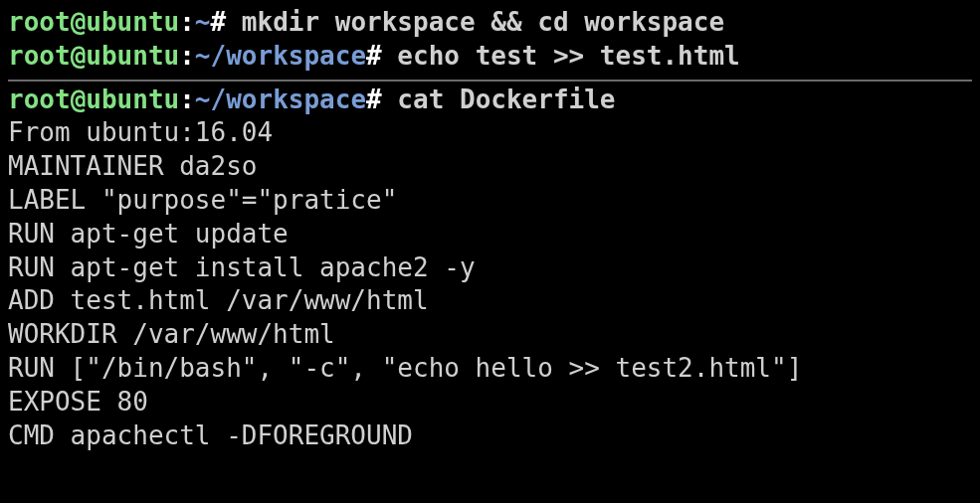 The height and width of the screenshot is (503, 980). Describe the element at coordinates (490, 57) in the screenshot. I see `terminal-line-2: root@ubuntu:~/workspace# echo test >> te…` at that location.